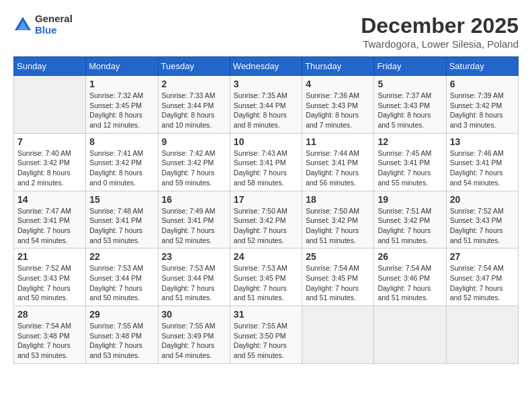 Image resolution: width=532 pixels, height=411 pixels. Describe the element at coordinates (410, 226) in the screenshot. I see `day-info: Sunrise: 7:51 AM Sunset: 3:42 PM Dayligh…` at that location.